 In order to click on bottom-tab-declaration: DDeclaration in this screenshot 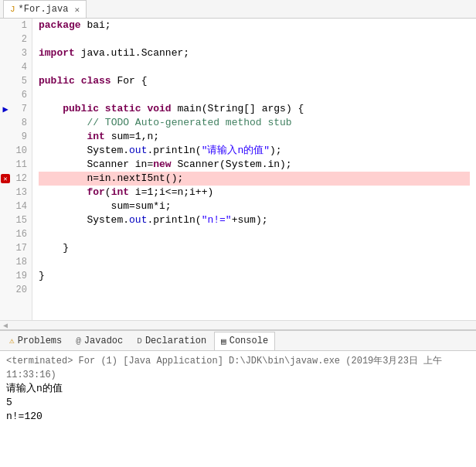, I will do `click(172, 341)`.